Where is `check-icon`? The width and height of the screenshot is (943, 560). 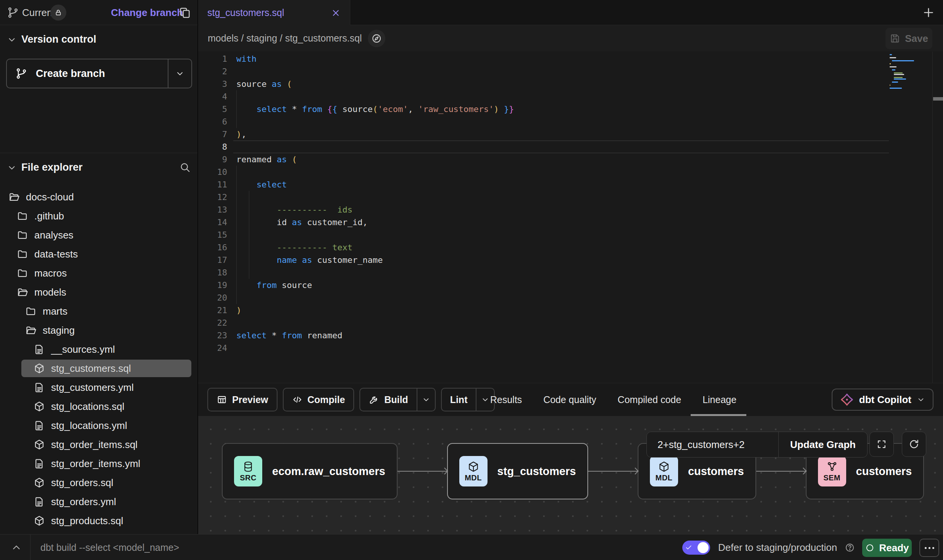
check-icon is located at coordinates (689, 547).